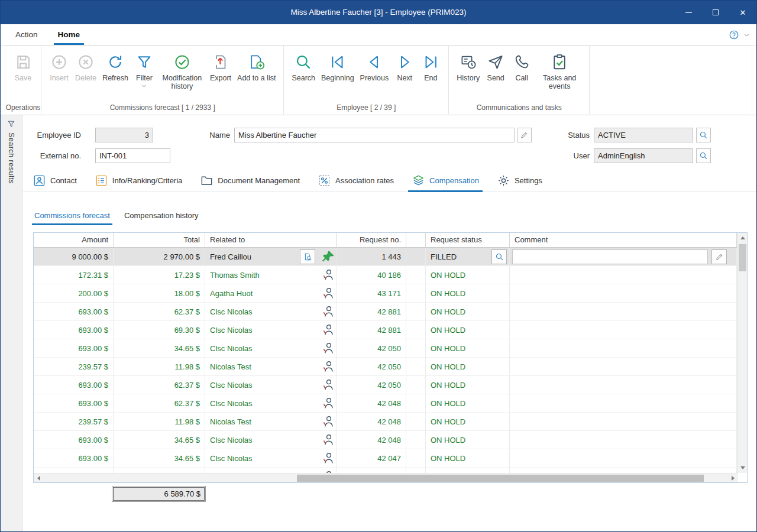 The height and width of the screenshot is (532, 757). What do you see at coordinates (524, 135) in the screenshot?
I see `name-edit-button` at bounding box center [524, 135].